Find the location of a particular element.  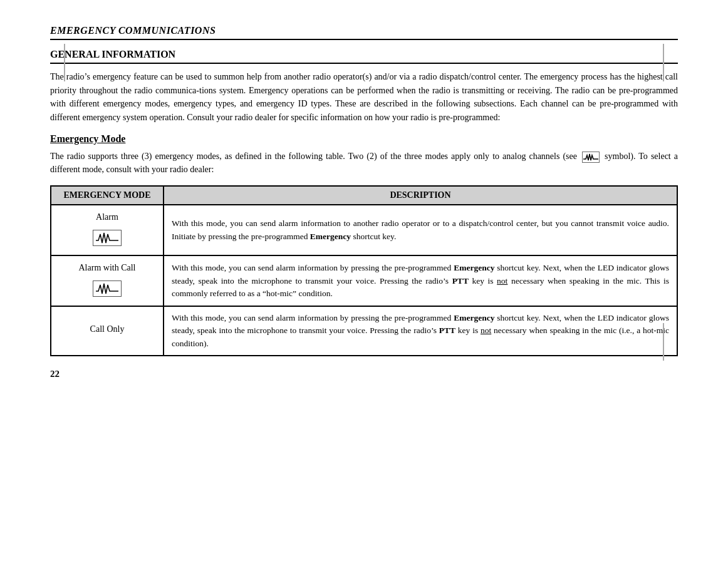

mode-name-alarm: Alarm is located at coordinates (107, 217).